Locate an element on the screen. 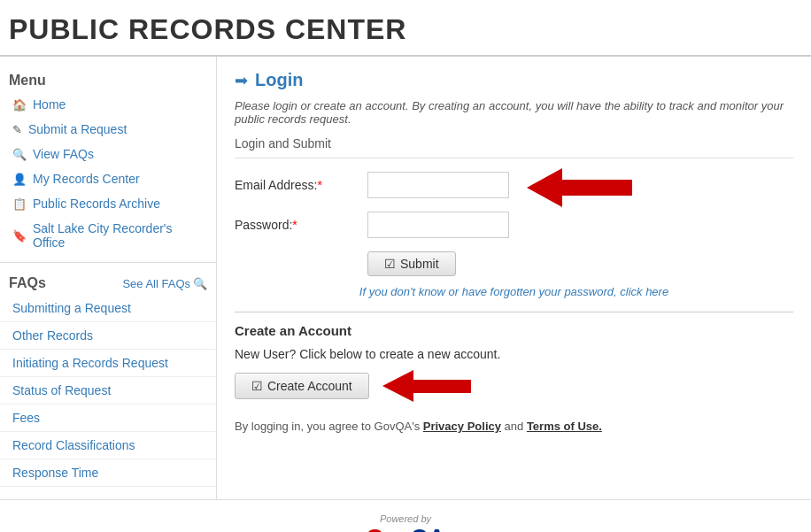 The height and width of the screenshot is (532, 811). arrow-head is located at coordinates (545, 188).